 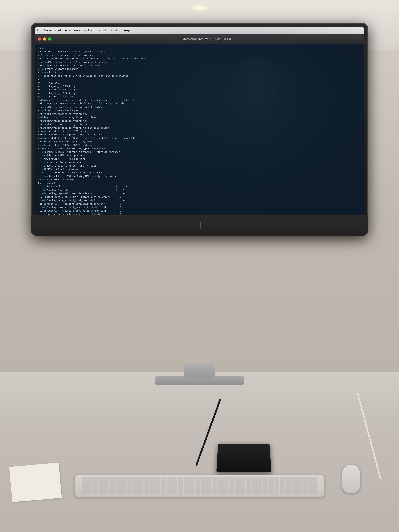 I want to click on window-controls, so click(x=45, y=39).